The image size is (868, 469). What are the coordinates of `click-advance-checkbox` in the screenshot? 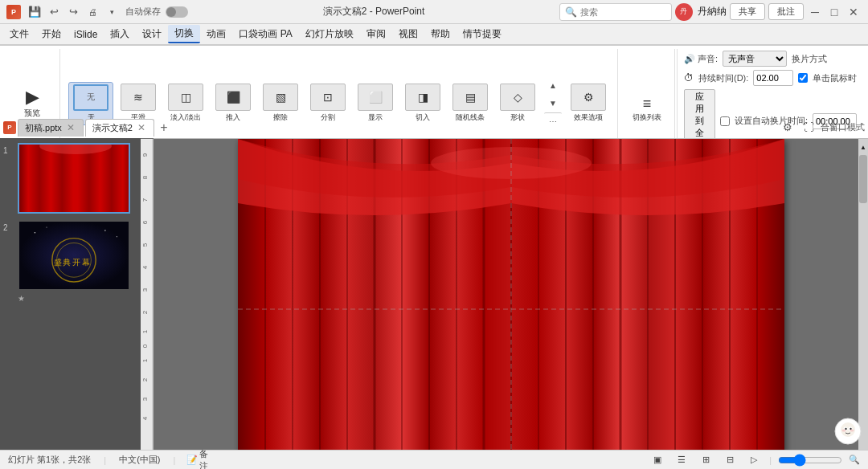 It's located at (803, 78).